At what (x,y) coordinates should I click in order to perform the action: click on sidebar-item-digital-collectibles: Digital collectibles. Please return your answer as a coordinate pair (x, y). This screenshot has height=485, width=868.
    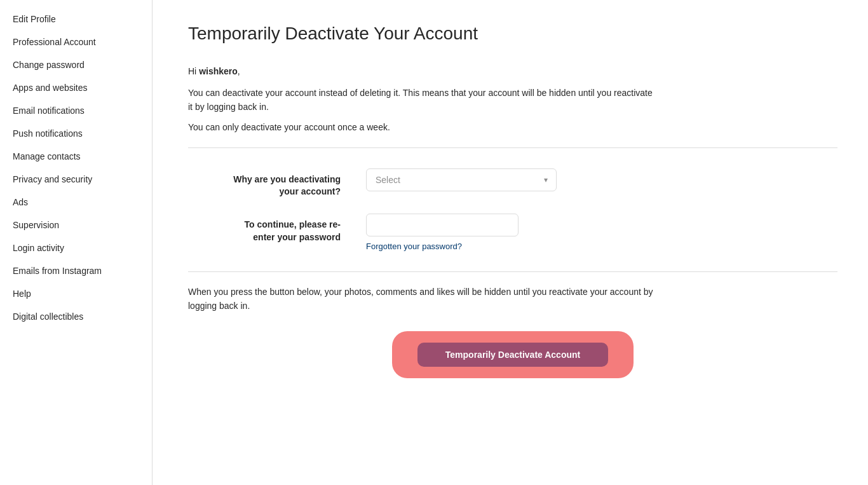
    Looking at the image, I should click on (76, 317).